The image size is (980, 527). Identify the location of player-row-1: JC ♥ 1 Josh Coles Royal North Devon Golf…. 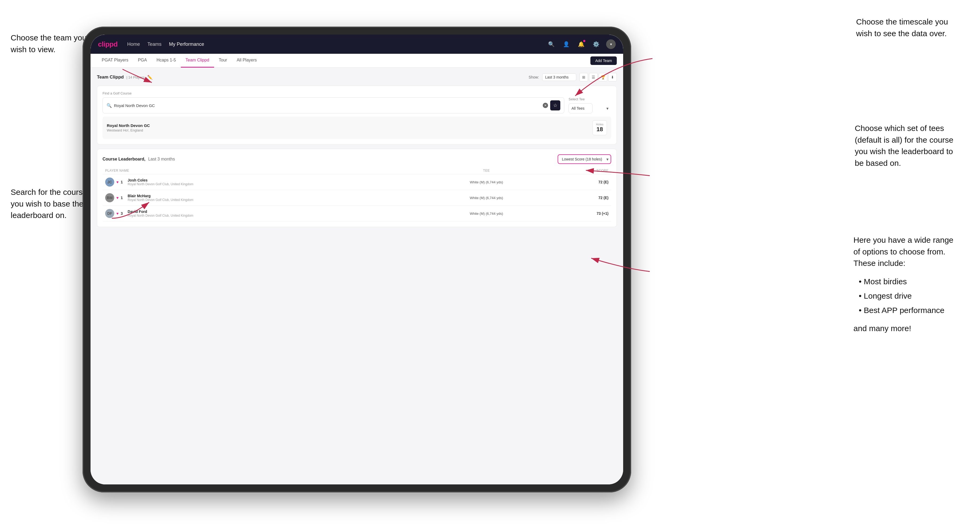
(262, 182).